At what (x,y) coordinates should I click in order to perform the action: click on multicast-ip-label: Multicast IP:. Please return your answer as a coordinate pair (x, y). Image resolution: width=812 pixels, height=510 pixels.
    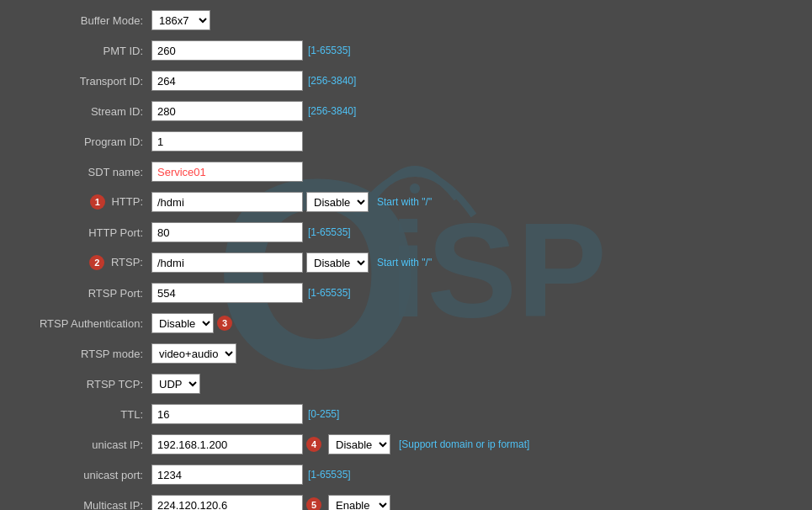
    Looking at the image, I should click on (84, 505).